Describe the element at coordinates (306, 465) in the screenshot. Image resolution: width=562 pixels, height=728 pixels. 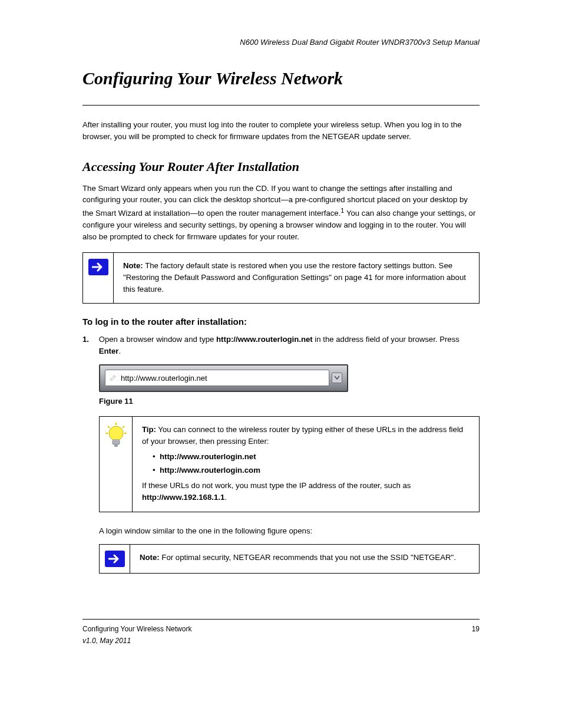
I see `tip-text-cell: Tip: You can connect to the wireless rou…` at that location.